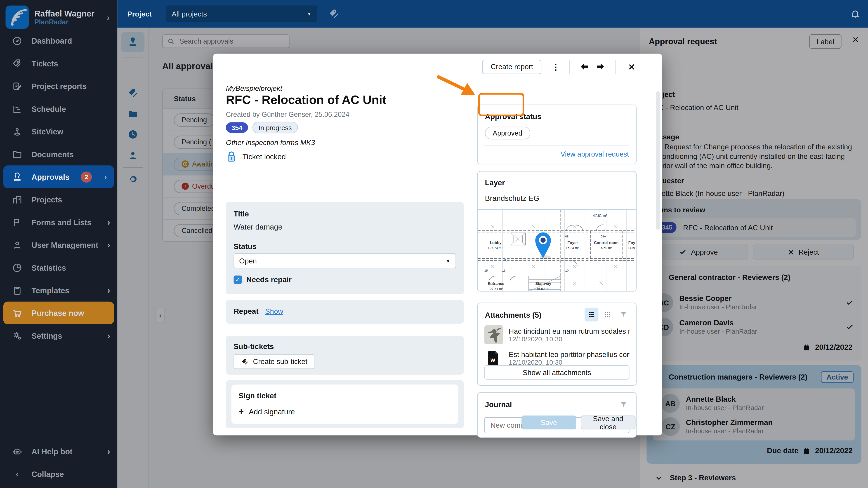 The image size is (868, 488). Describe the element at coordinates (448, 261) in the screenshot. I see `caret-down-icon: ▼` at that location.